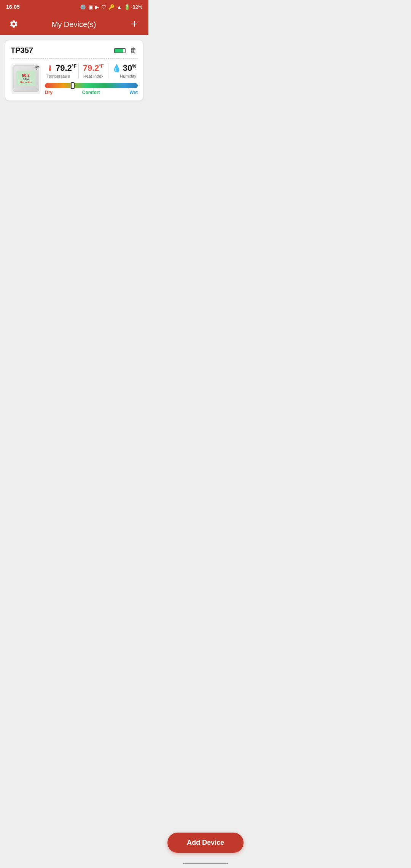 The image size is (411, 868). Describe the element at coordinates (97, 7) in the screenshot. I see `youtube-icon: ▶` at that location.